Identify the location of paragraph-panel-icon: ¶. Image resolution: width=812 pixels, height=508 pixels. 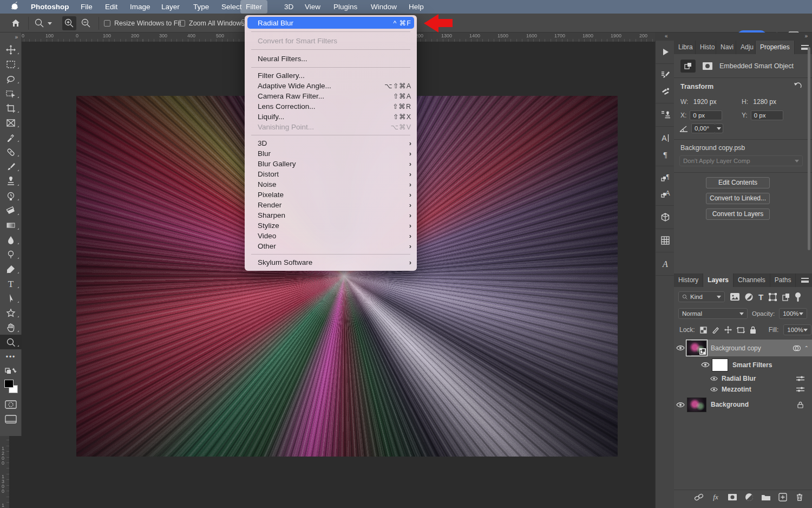
(665, 154).